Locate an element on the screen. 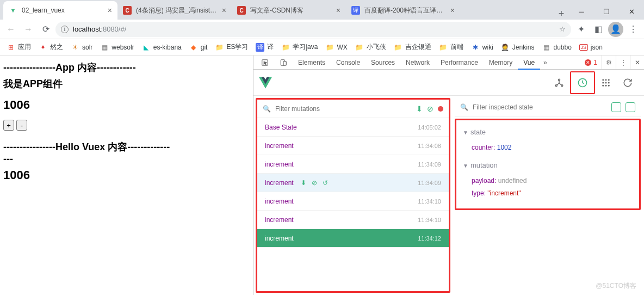  extension-1-icon: ◧ is located at coordinates (598, 29).